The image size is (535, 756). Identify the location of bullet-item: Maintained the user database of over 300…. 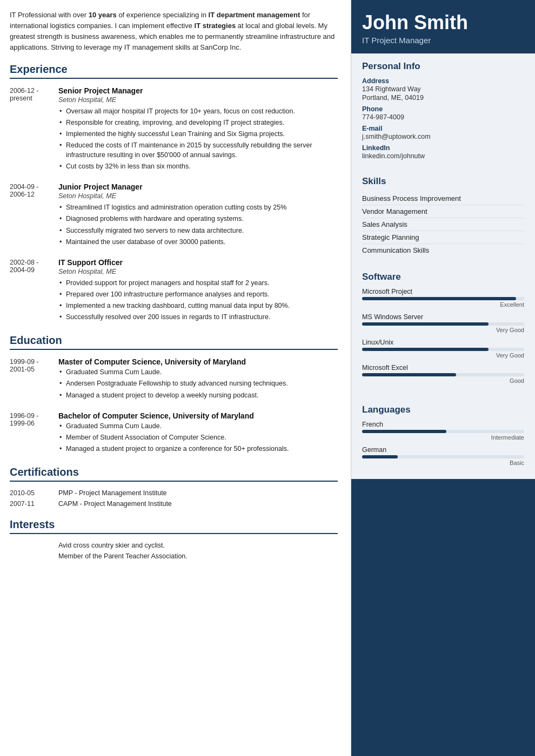
(198, 242).